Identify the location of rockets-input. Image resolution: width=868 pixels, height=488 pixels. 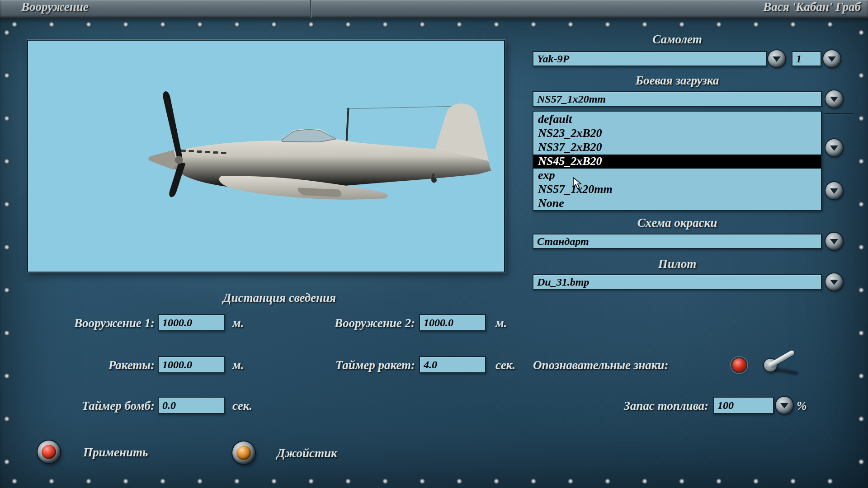
(191, 365).